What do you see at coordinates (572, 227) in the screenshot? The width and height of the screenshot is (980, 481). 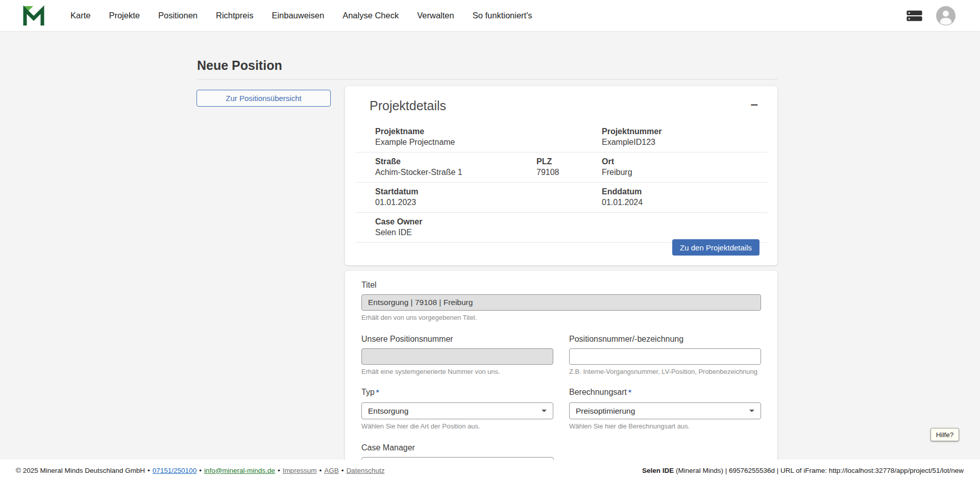 I see `project-field-case-owner: Case Owner Selen IDE` at bounding box center [572, 227].